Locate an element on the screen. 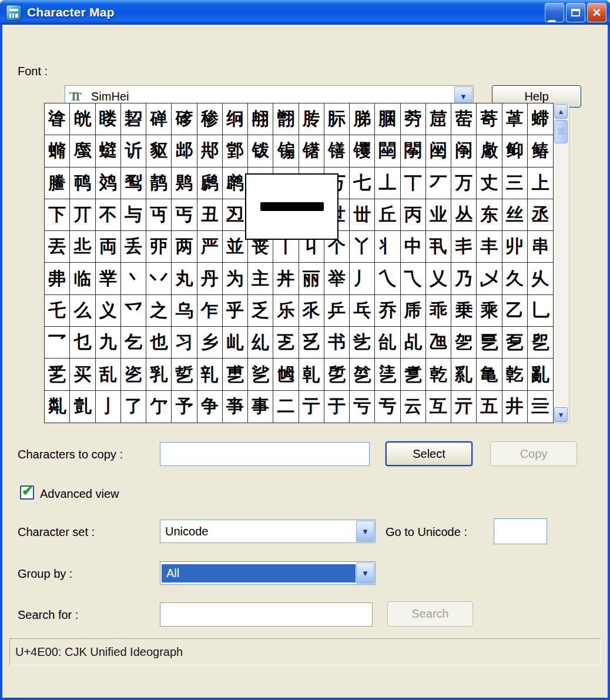 The height and width of the screenshot is (700, 610). scroll-down-button: ▼ is located at coordinates (561, 415).